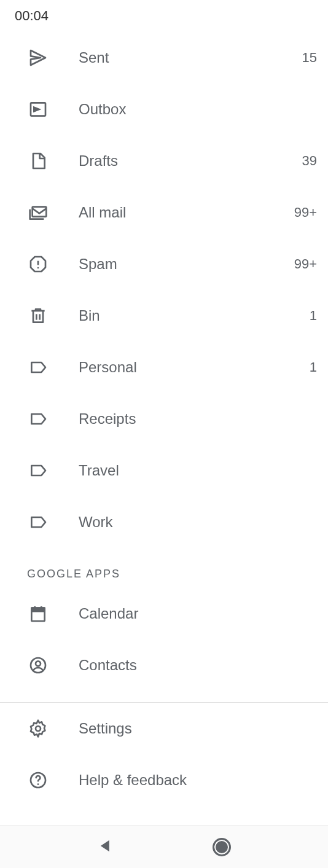  What do you see at coordinates (198, 109) in the screenshot?
I see `drawer-item-label: Outbox` at bounding box center [198, 109].